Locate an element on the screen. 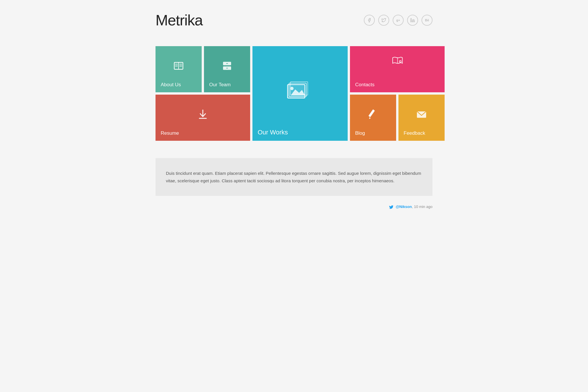  facebook-icon is located at coordinates (369, 20).